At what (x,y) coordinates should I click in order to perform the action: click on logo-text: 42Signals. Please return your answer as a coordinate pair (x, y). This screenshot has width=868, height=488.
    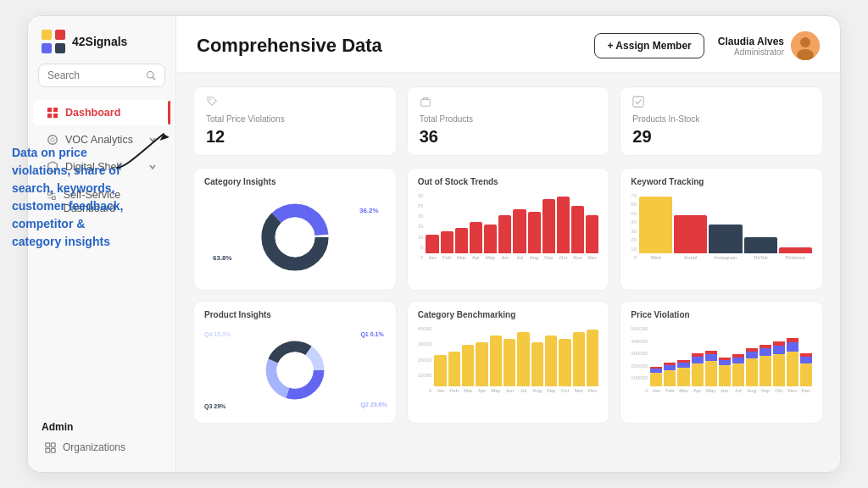
    Looking at the image, I should click on (100, 42).